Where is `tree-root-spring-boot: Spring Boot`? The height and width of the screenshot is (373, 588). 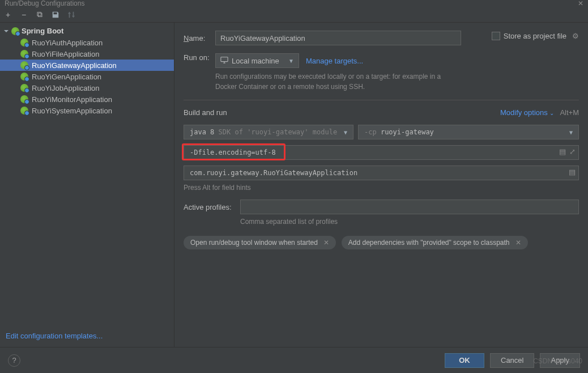 tree-root-spring-boot: Spring Boot is located at coordinates (87, 31).